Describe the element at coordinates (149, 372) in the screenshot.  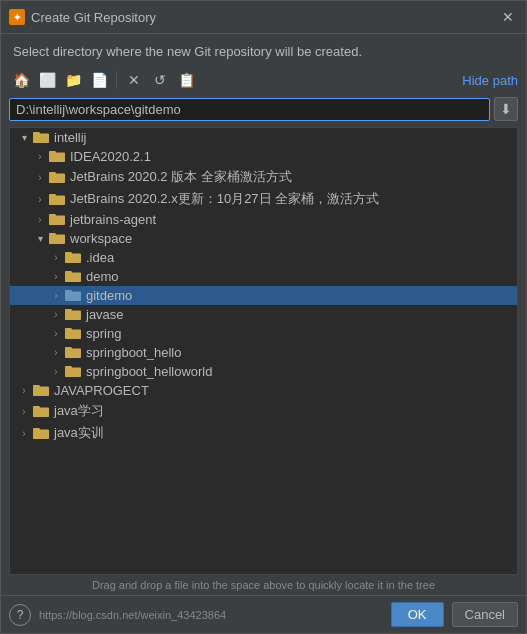
I see `tree-item-label: springboot_helloworld` at that location.